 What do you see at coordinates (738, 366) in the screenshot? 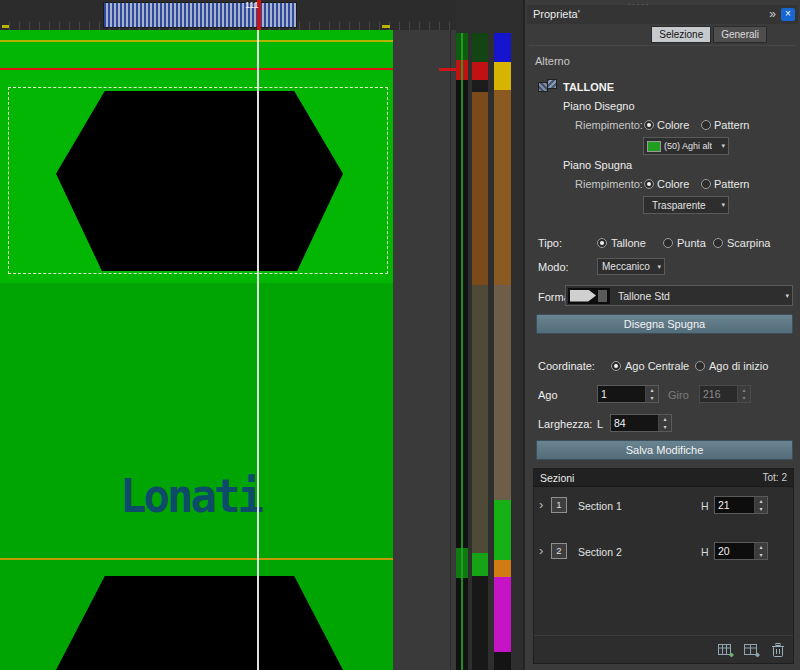
I see `radio-ago-inizio-label: Ago di inizio` at bounding box center [738, 366].